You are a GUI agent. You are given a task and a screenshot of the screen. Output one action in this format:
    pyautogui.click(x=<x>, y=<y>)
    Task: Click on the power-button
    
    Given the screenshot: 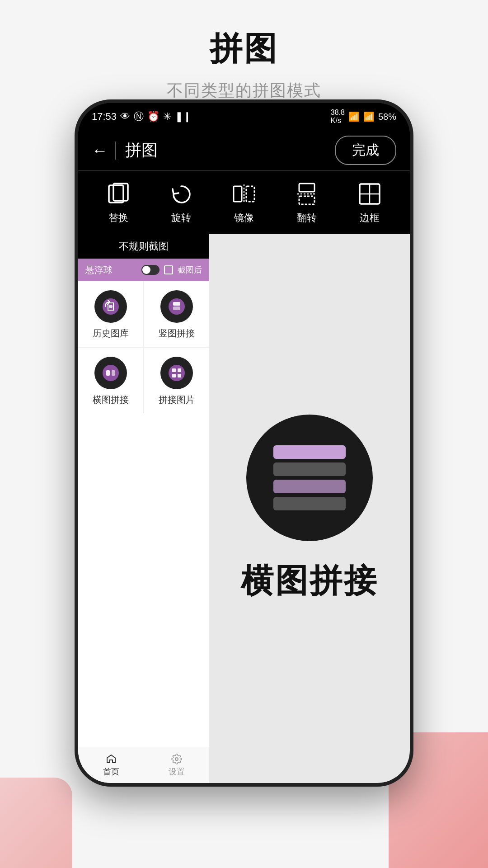 What is the action you would take?
    pyautogui.click(x=412, y=329)
    